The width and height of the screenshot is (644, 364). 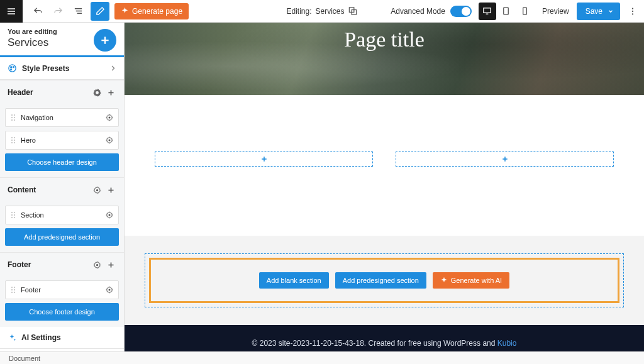 I want to click on content-section-header: Content, so click(x=62, y=190).